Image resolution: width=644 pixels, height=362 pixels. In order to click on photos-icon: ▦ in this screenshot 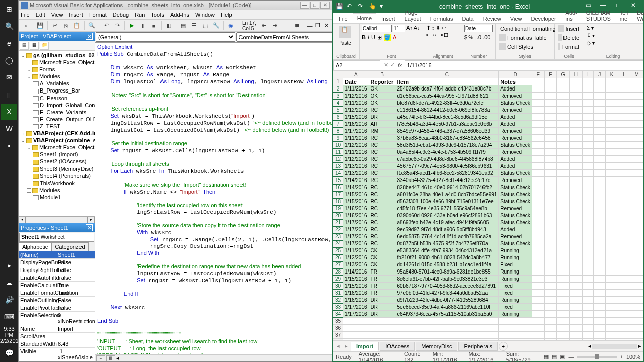, I will do `click(9, 95)`.